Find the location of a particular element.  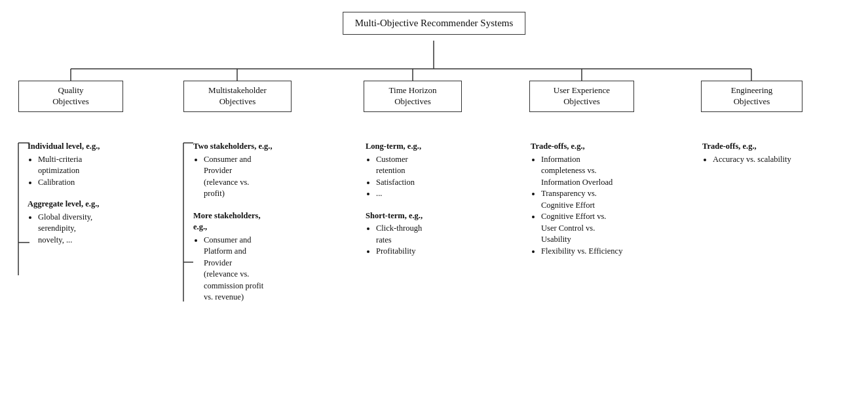

th-item5: Profitability is located at coordinates (436, 252).